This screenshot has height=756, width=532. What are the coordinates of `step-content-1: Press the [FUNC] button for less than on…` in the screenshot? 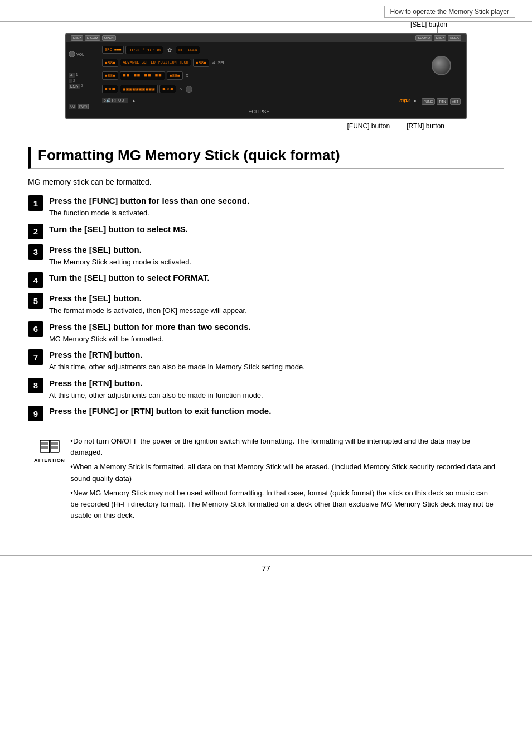 It's located at (277, 206).